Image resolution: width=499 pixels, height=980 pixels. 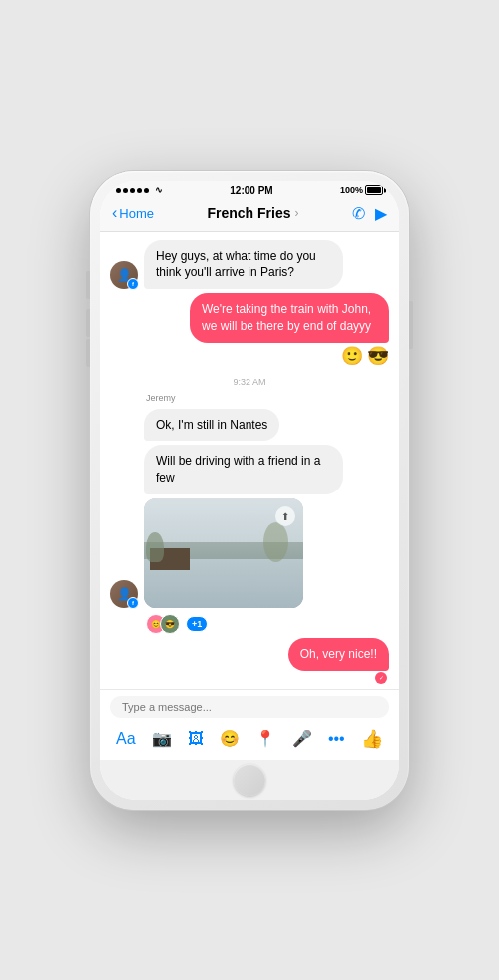 I want to click on share-icon: ⬆, so click(x=285, y=516).